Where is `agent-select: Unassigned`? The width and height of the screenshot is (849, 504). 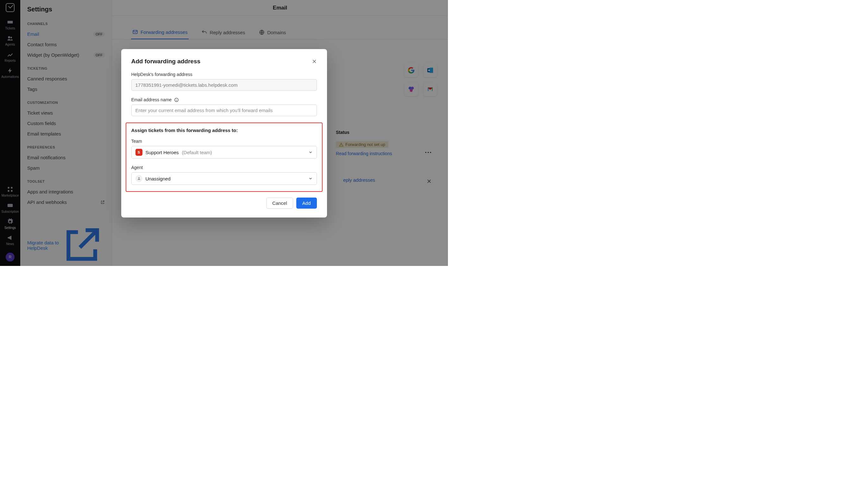
agent-select: Unassigned is located at coordinates (224, 179).